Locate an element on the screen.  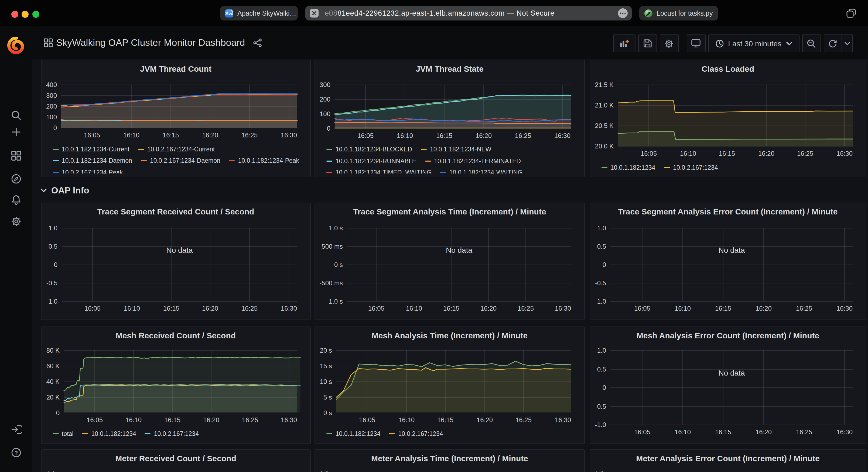
panel-mesh-received: Mesh Received Count / Second020 K40 K60 … is located at coordinates (176, 385).